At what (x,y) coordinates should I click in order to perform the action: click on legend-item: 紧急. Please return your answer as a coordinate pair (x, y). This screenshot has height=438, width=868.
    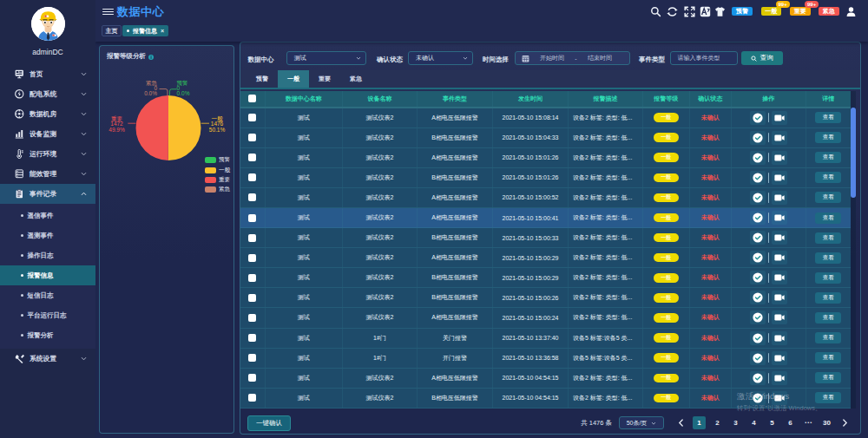
    Looking at the image, I should click on (217, 190).